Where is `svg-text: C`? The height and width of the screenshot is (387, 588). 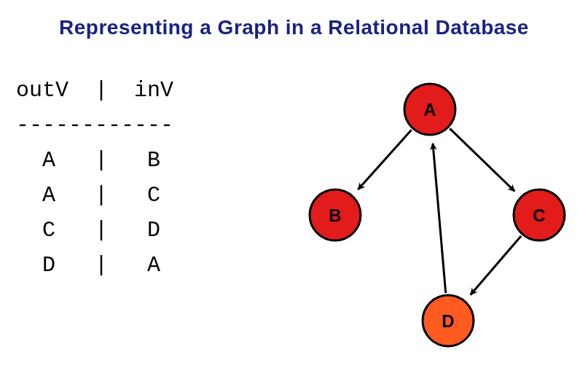 svg-text: C is located at coordinates (539, 216).